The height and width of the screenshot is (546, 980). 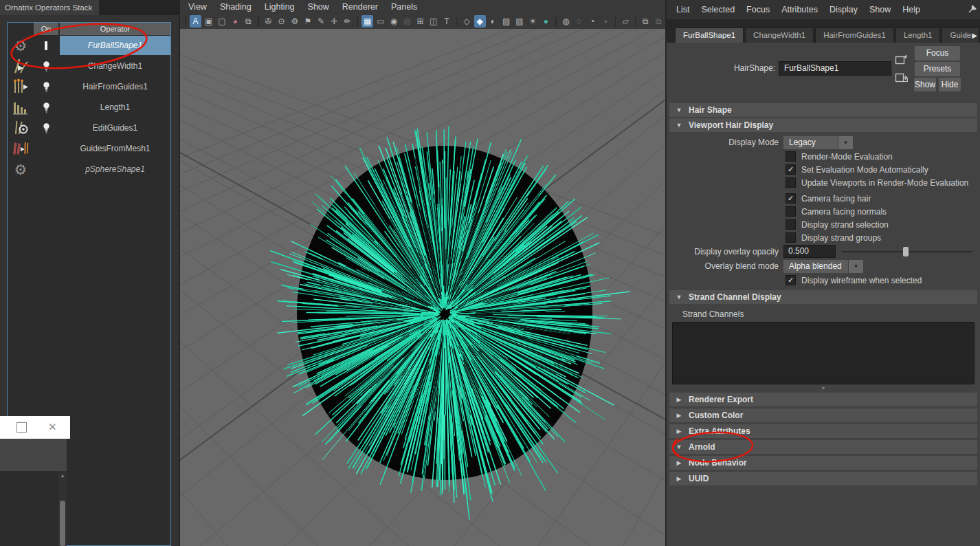 I want to click on floating-window-titlebar: ✕, so click(x=35, y=428).